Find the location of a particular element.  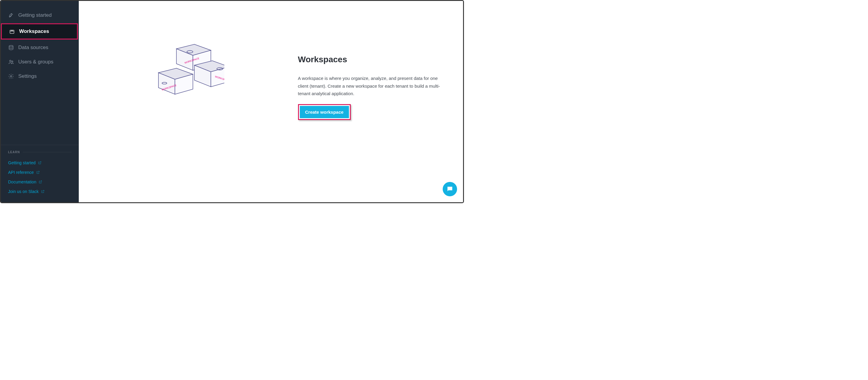

create-workspace-button: Create workspace is located at coordinates (324, 112).